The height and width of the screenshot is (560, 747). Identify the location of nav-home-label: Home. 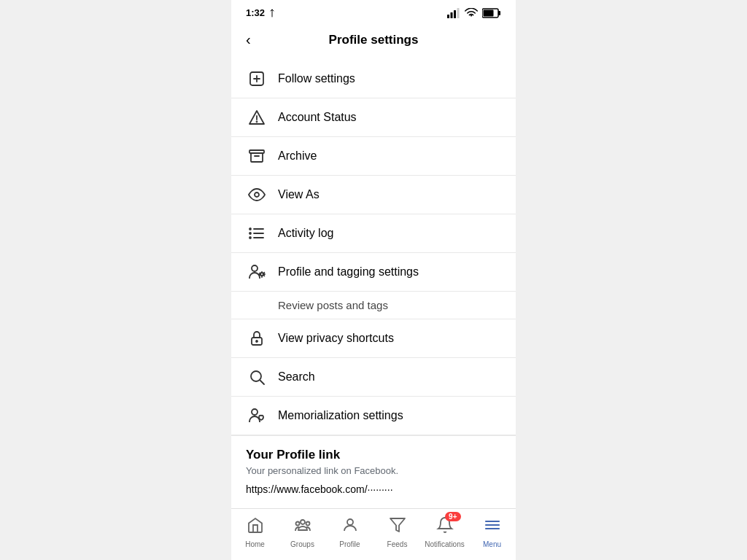
(255, 544).